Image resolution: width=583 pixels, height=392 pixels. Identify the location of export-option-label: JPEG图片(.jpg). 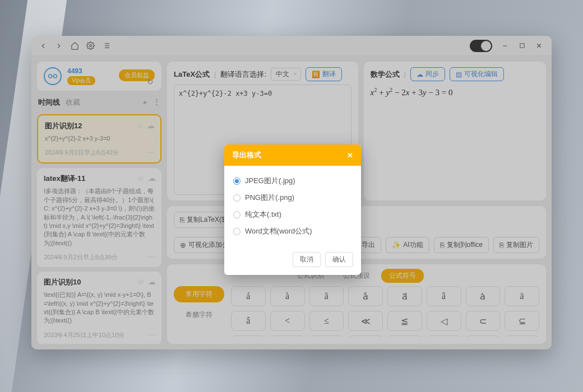
(270, 181).